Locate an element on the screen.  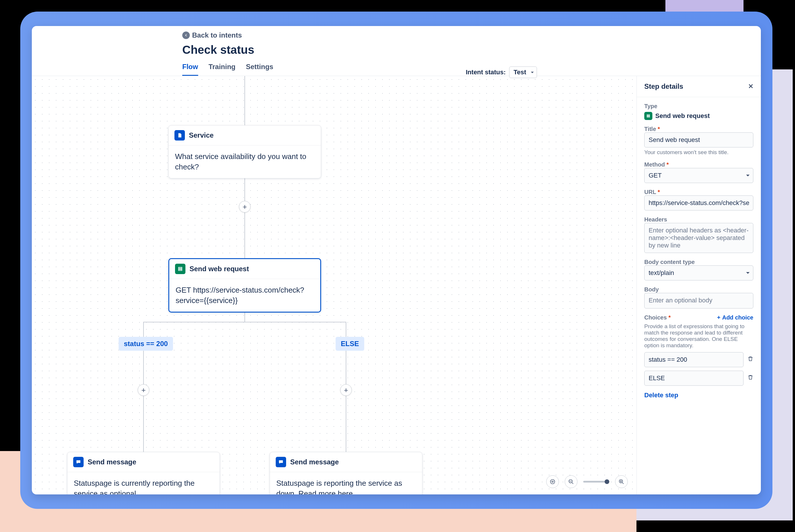
method-value: GET is located at coordinates (655, 175).